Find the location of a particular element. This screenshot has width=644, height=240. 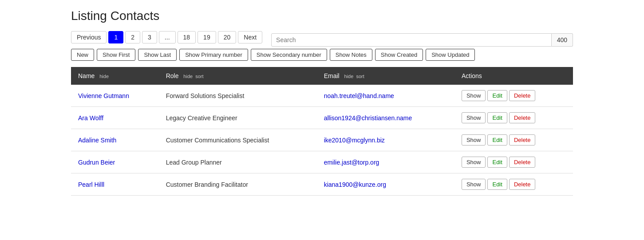

show-updated-button: Show Updated is located at coordinates (450, 55).